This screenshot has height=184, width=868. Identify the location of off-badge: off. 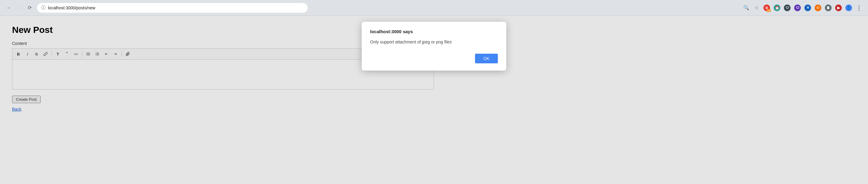
(769, 10).